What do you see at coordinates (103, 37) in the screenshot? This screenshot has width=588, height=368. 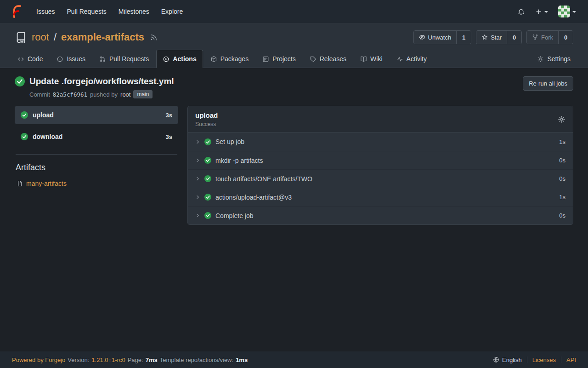 I see `repo-name-link: example-artifacts` at bounding box center [103, 37].